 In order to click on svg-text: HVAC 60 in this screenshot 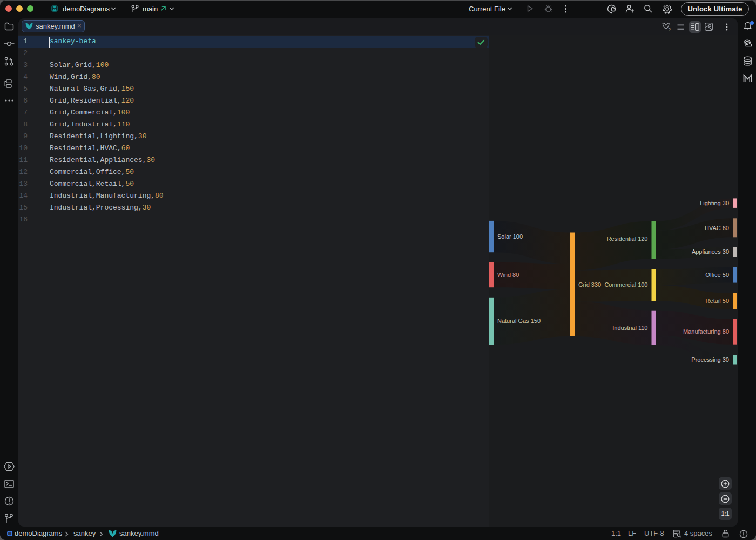, I will do `click(717, 228)`.